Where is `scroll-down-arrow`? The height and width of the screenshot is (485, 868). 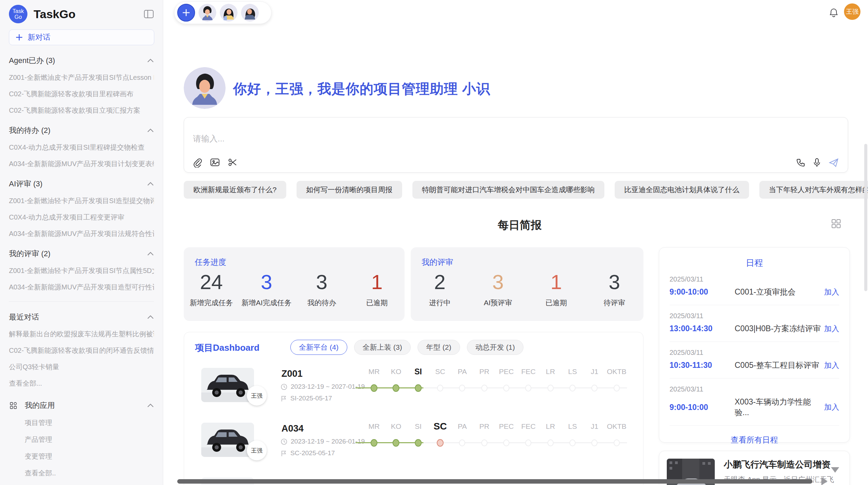 scroll-down-arrow is located at coordinates (835, 470).